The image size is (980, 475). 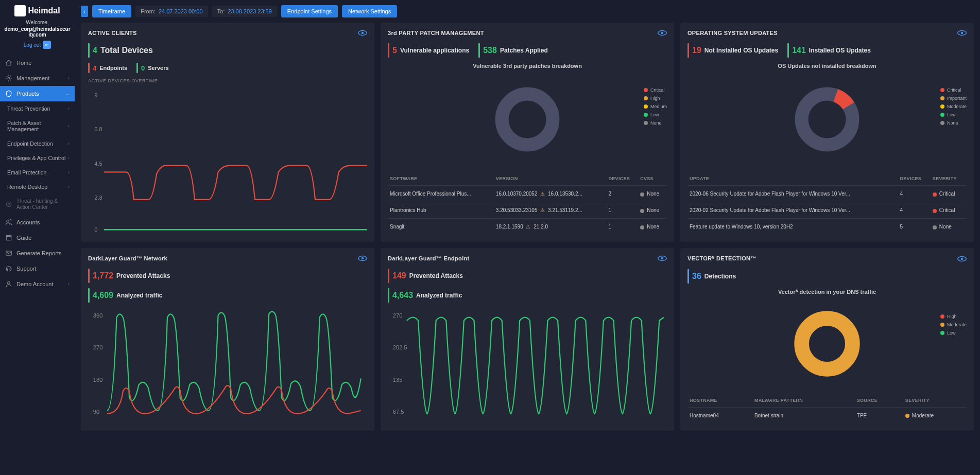 I want to click on sidebar-collapse-button: ‹, so click(x=84, y=11).